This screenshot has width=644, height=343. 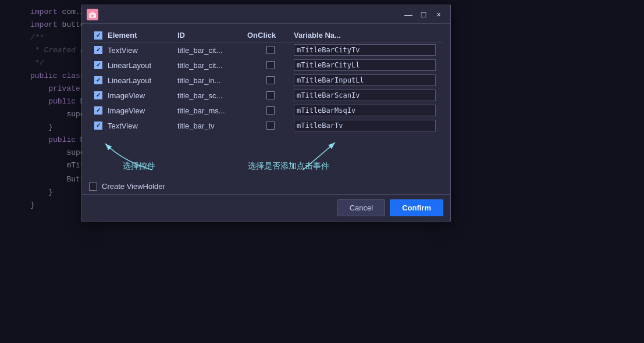 I want to click on maximize-button: □, so click(x=424, y=15).